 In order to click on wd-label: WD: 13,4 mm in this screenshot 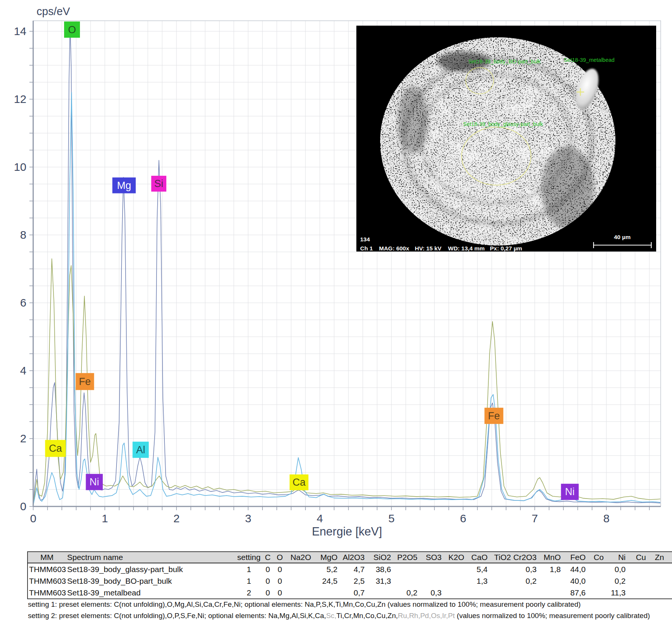, I will do `click(466, 248)`.